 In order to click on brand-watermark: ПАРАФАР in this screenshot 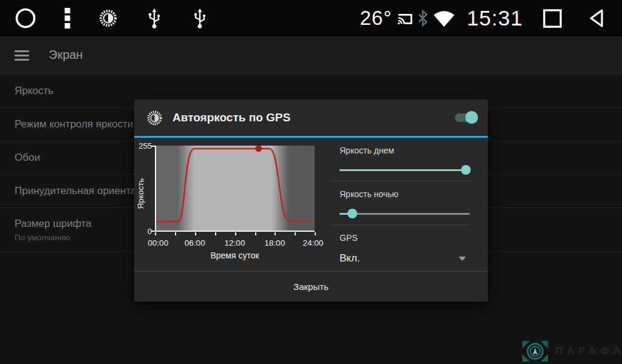, I will do `click(572, 351)`.